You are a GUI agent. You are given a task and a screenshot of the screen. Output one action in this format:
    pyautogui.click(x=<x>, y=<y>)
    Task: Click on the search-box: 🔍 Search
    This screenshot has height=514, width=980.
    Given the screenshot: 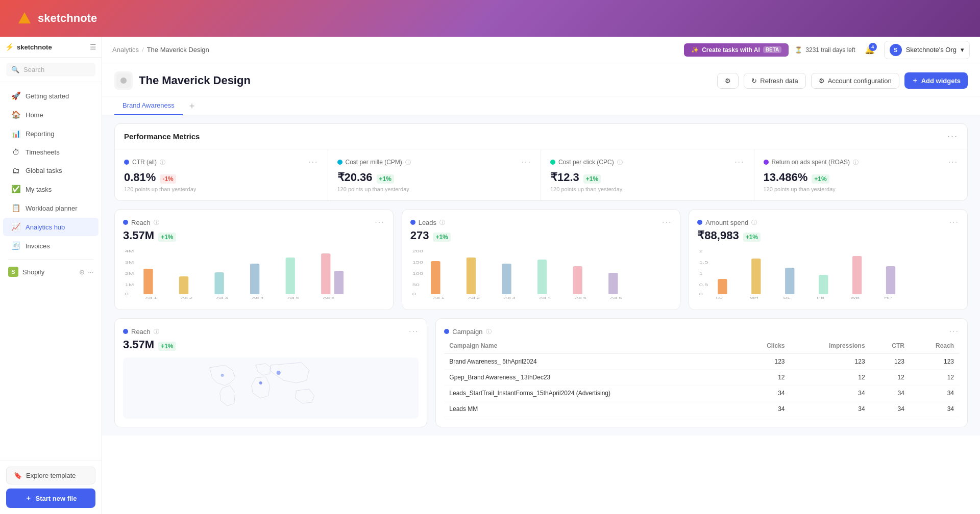 What is the action you would take?
    pyautogui.click(x=51, y=69)
    